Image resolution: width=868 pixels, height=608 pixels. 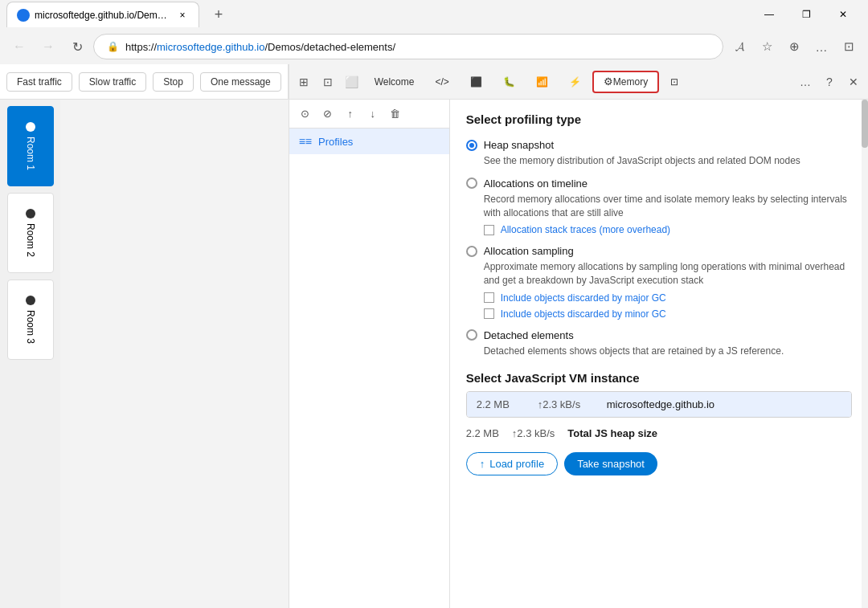 What do you see at coordinates (659, 119) in the screenshot?
I see `profiling-type-title: Select profiling type` at bounding box center [659, 119].